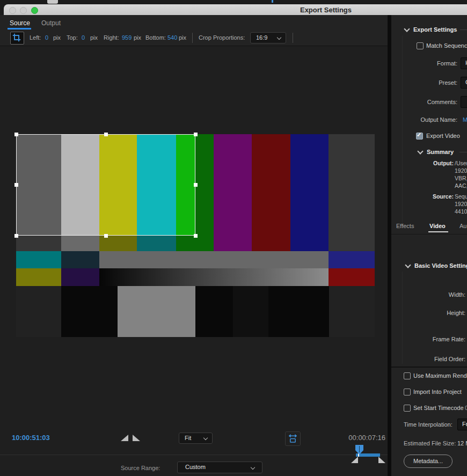  What do you see at coordinates (429, 443) in the screenshot?
I see `estimated-file-size-label: Estimated File Size:` at bounding box center [429, 443].